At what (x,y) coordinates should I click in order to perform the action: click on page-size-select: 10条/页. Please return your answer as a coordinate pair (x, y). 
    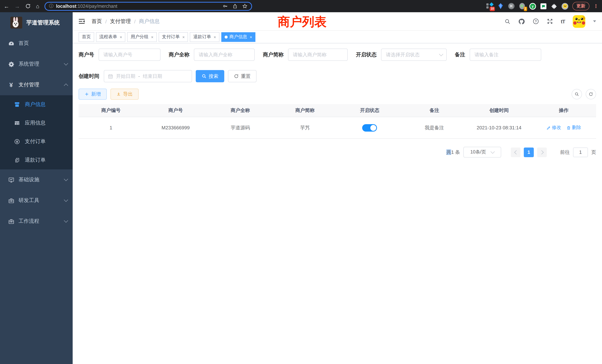
    Looking at the image, I should click on (482, 152).